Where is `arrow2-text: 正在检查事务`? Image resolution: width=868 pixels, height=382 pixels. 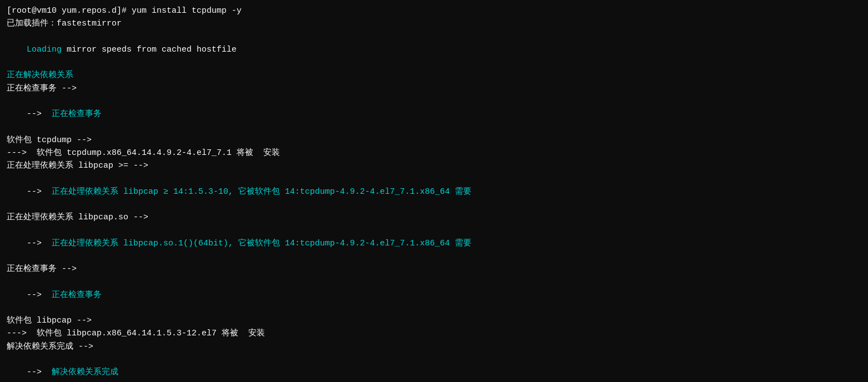
arrow2-text: 正在检查事务 is located at coordinates (74, 295).